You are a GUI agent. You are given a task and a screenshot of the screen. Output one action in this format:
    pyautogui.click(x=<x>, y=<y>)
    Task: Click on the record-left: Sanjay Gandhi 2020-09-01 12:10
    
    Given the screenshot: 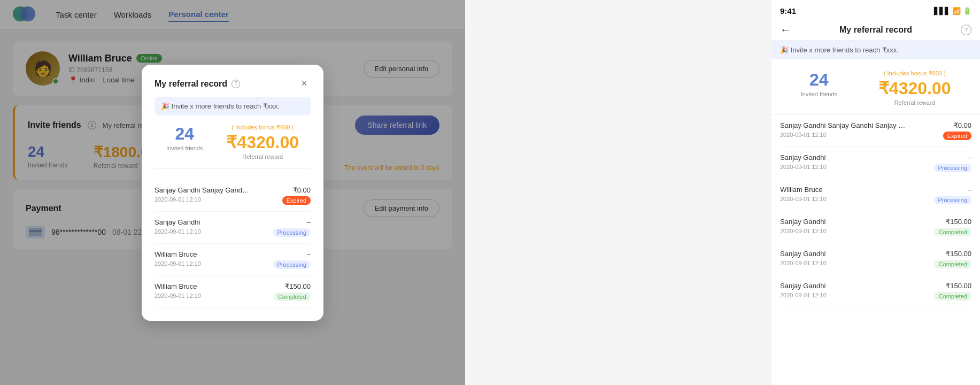 What is the action you would take?
    pyautogui.click(x=178, y=227)
    